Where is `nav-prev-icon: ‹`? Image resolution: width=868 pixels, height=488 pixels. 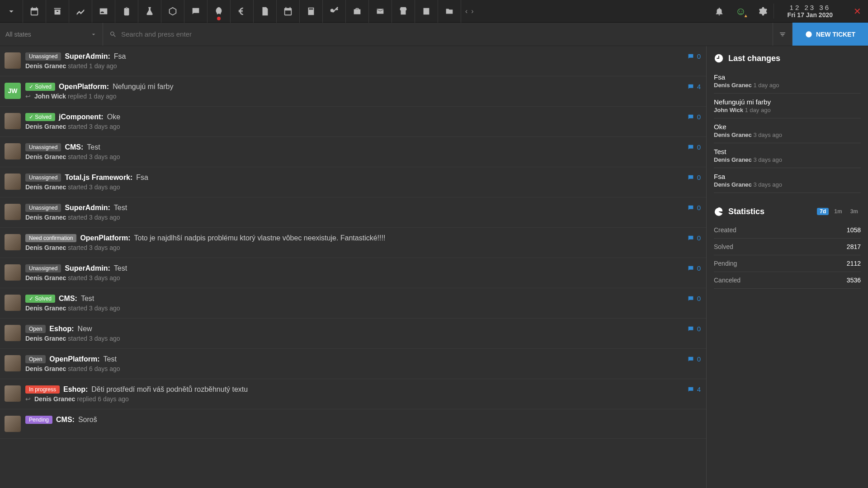 nav-prev-icon: ‹ is located at coordinates (467, 11).